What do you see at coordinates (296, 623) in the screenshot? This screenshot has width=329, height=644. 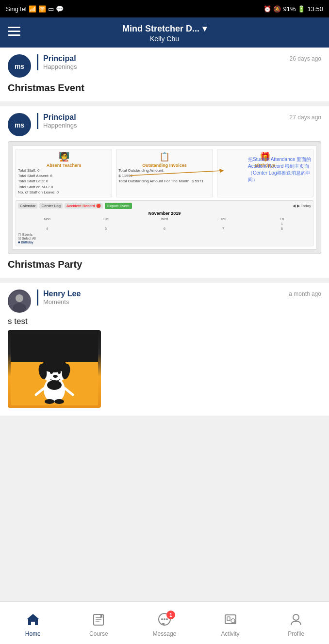 I see `nav-profile: Profile` at bounding box center [296, 623].